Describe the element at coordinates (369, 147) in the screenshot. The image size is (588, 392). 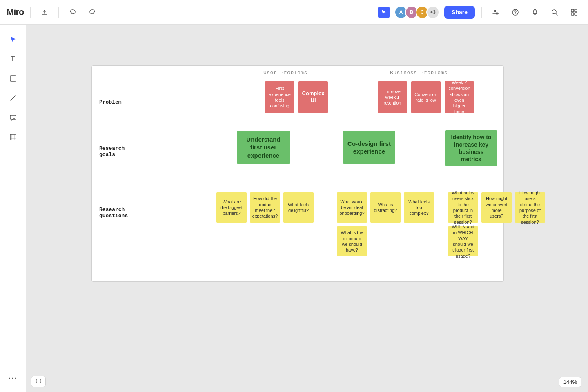
I see `sticky-codesign: Co-design first experience` at that location.